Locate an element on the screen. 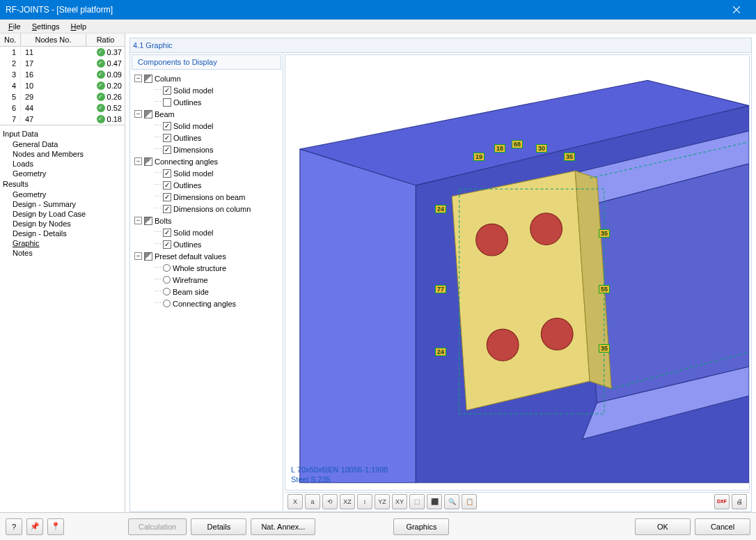 Image resolution: width=756 pixels, height=540 pixels. nav-item: Design by Load Case is located at coordinates (63, 214).